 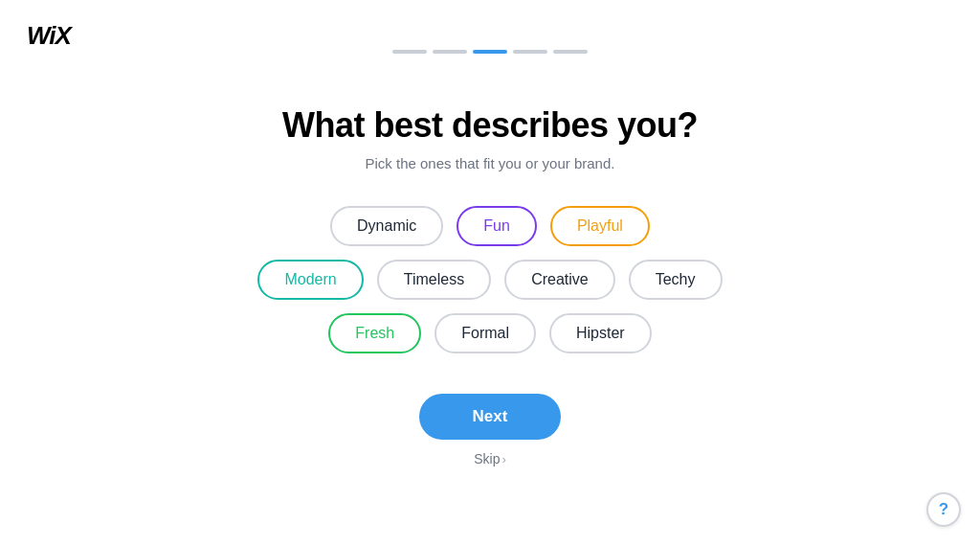 What do you see at coordinates (387, 226) in the screenshot?
I see `tag-dynamic: Dynamic` at bounding box center [387, 226].